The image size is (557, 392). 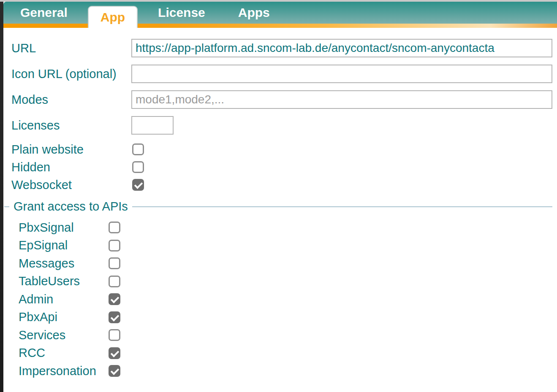 What do you see at coordinates (114, 299) in the screenshot?
I see `admin-checkbox` at bounding box center [114, 299].